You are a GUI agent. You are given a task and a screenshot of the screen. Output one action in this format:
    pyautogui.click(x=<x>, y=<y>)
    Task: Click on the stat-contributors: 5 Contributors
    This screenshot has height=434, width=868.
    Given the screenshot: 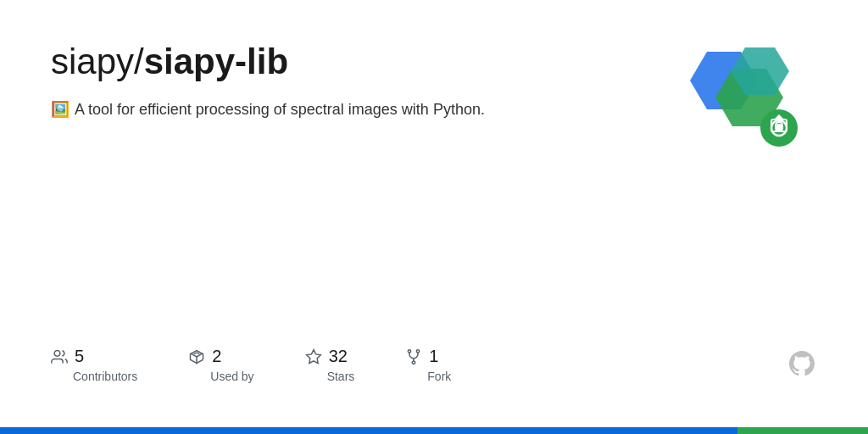 What is the action you would take?
    pyautogui.click(x=94, y=364)
    